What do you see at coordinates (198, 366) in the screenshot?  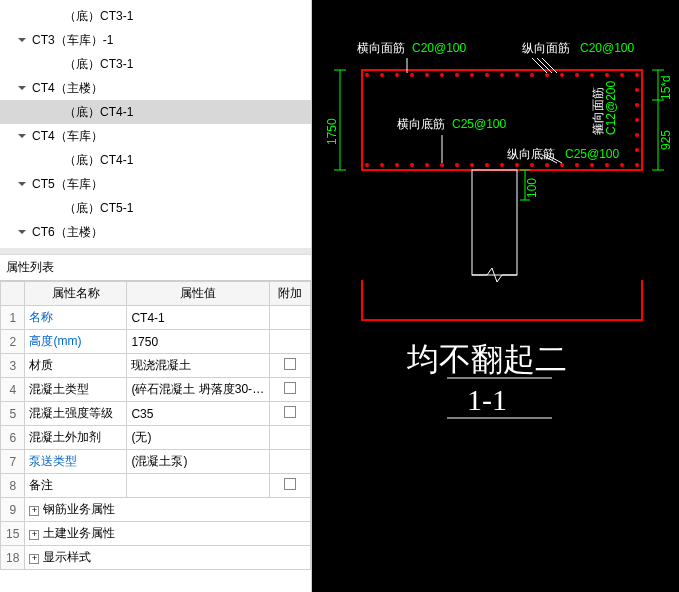 I see `prop-value: 现浇混凝土` at bounding box center [198, 366].